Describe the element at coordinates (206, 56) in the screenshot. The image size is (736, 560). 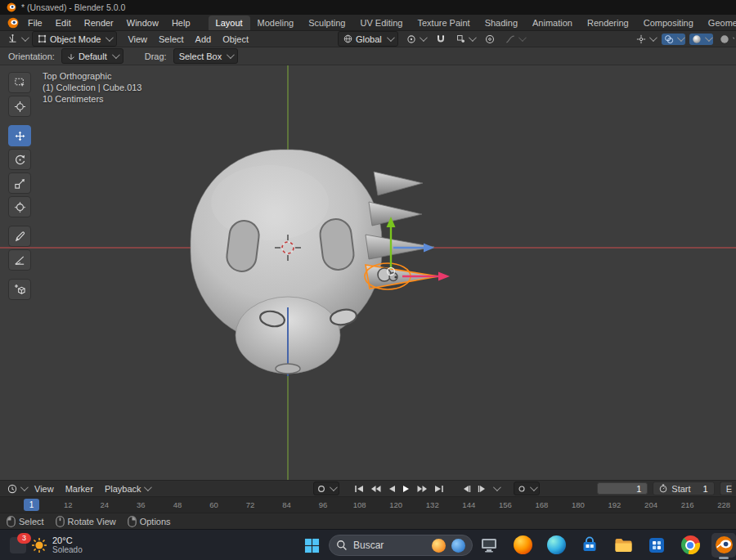
I see `drag-setting-dropdown: Select Box` at that location.